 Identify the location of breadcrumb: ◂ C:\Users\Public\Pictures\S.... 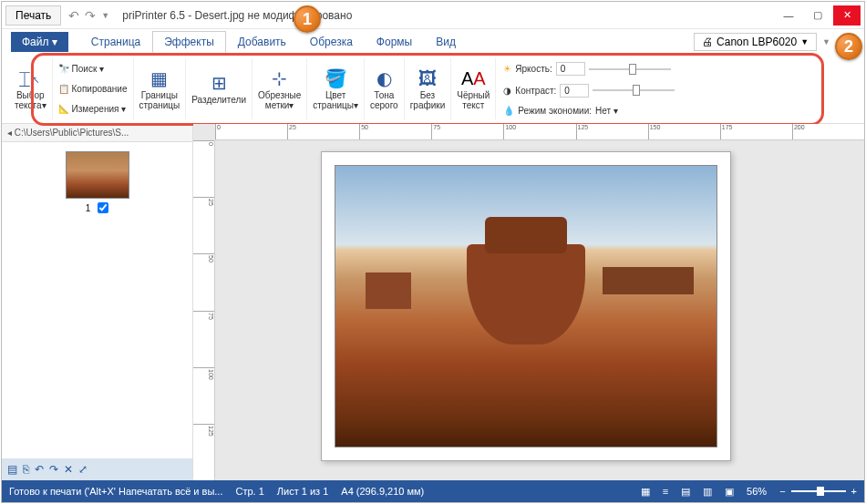
(97, 133).